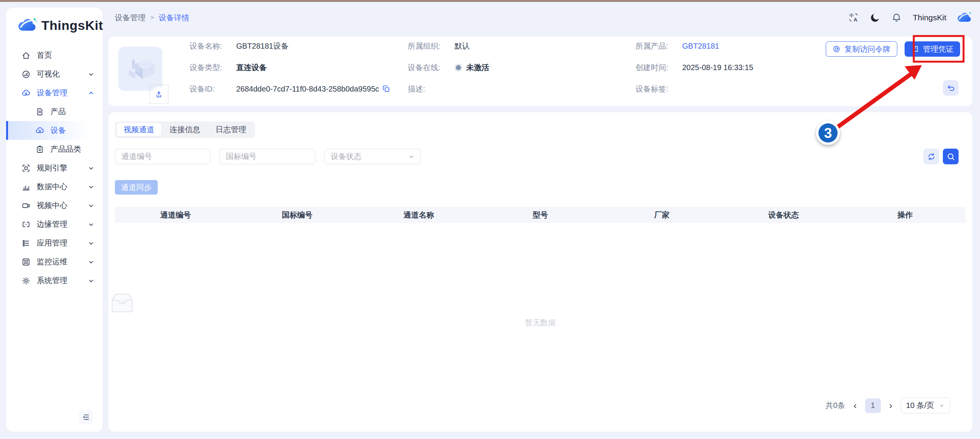  Describe the element at coordinates (86, 417) in the screenshot. I see `sidebar-collapse-button` at that location.